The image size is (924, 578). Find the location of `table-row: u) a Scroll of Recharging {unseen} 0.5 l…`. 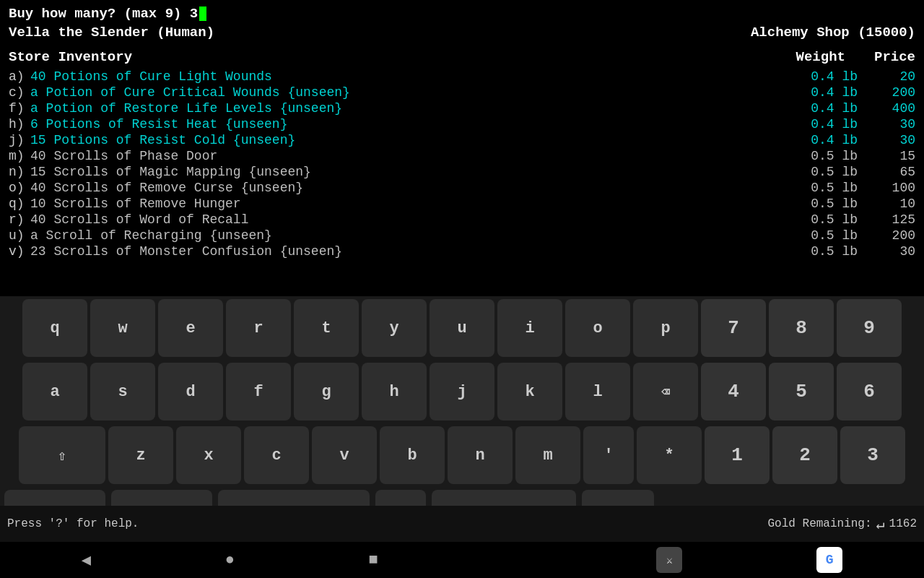

table-row: u) a Scroll of Recharging {unseen} 0.5 l… is located at coordinates (462, 236).